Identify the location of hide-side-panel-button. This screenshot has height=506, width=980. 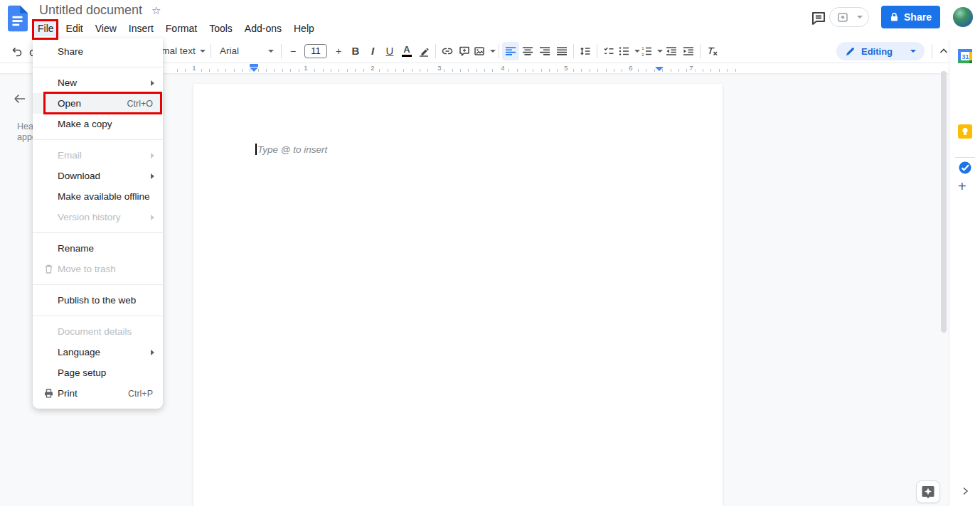
(965, 491).